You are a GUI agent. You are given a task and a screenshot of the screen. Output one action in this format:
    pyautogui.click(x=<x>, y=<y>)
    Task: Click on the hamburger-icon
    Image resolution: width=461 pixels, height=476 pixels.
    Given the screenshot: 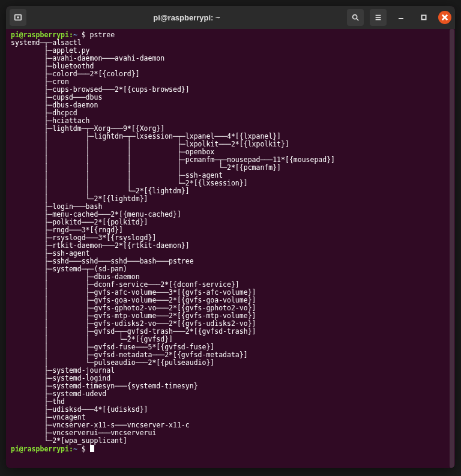 What is the action you would take?
    pyautogui.click(x=378, y=17)
    